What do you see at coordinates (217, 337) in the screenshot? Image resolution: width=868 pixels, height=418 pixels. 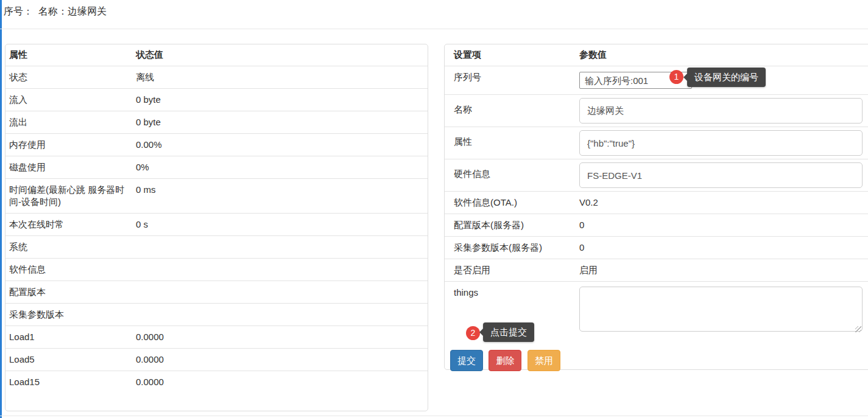 I see `table-row: Load10.0000` at bounding box center [217, 337].